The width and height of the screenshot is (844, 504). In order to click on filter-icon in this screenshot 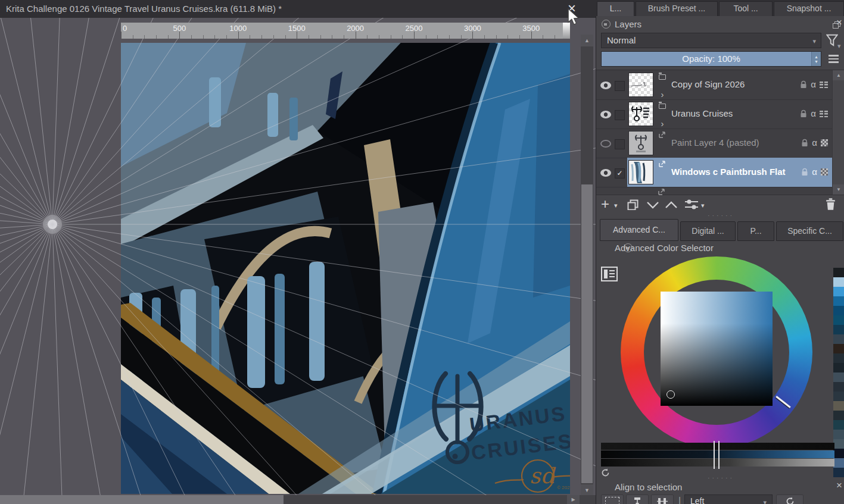, I will do `click(832, 40)`.